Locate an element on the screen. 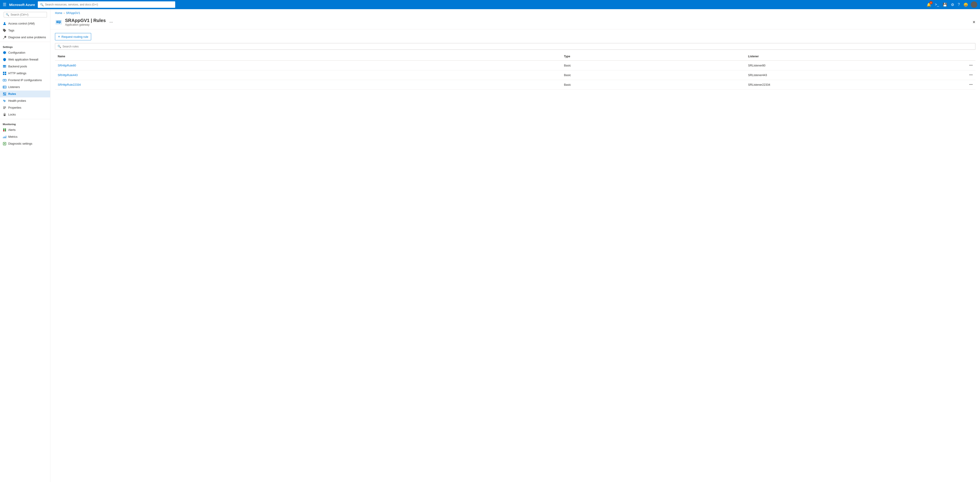 The image size is (980, 482). rule-name-cell: SRHttpRule80 is located at coordinates (308, 65).